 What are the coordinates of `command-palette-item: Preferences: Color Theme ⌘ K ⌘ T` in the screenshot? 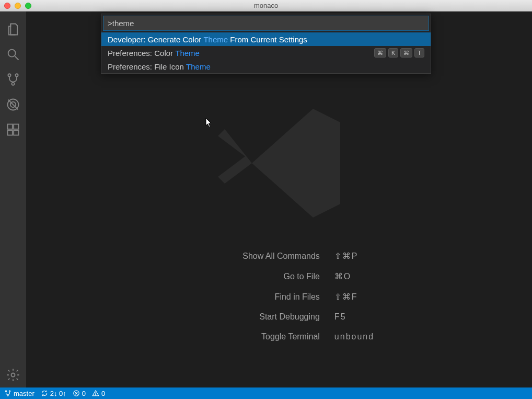 It's located at (266, 53).